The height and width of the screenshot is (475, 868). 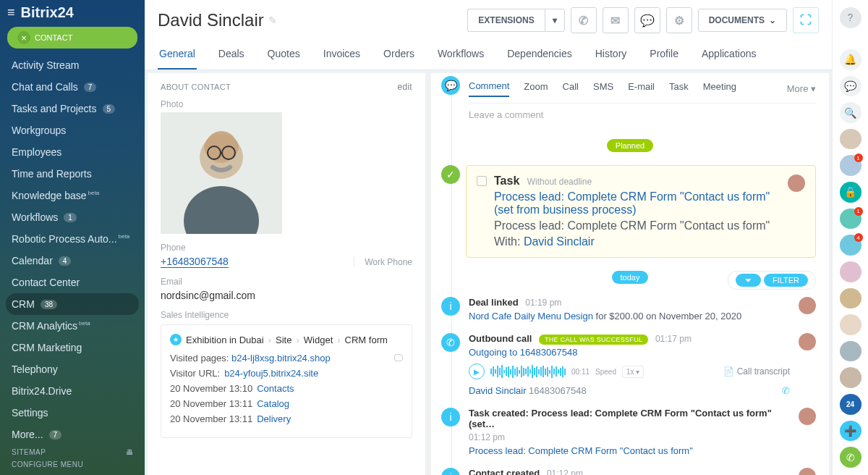 I want to click on phone-value: +16483067548, so click(x=195, y=262).